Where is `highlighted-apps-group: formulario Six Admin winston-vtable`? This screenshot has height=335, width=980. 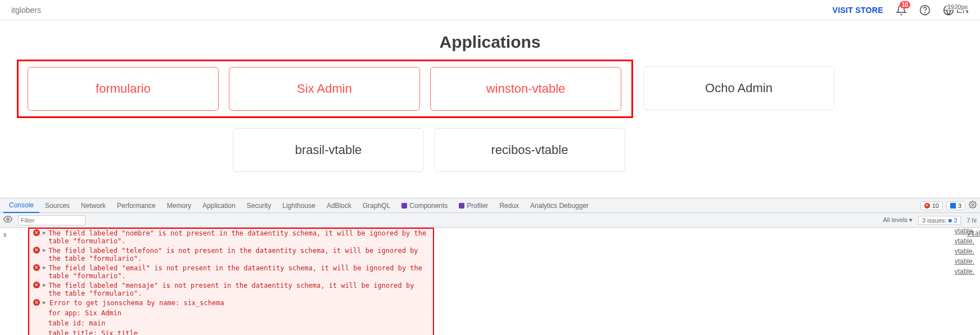
highlighted-apps-group: formulario Six Admin winston-vtable is located at coordinates (325, 89).